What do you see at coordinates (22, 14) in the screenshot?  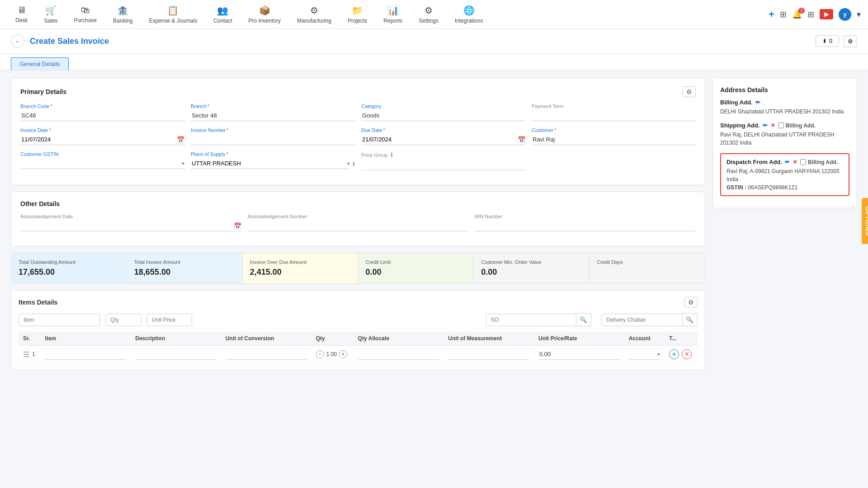 I see `nav-desk: 🖥 Desk` at bounding box center [22, 14].